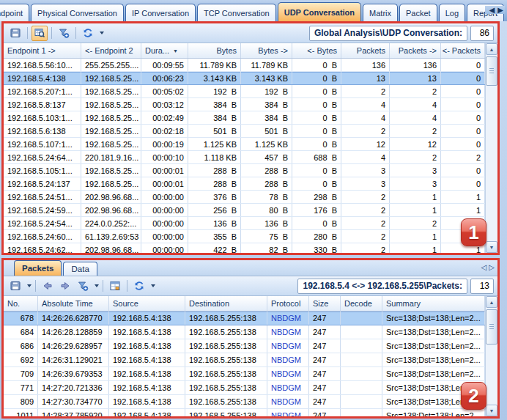 Image resolution: width=507 pixels, height=420 pixels. Describe the element at coordinates (245, 118) in the screenshot. I see `conversation-row: 192.168.5.103:1... 192.168.5.25... 00:02…` at that location.